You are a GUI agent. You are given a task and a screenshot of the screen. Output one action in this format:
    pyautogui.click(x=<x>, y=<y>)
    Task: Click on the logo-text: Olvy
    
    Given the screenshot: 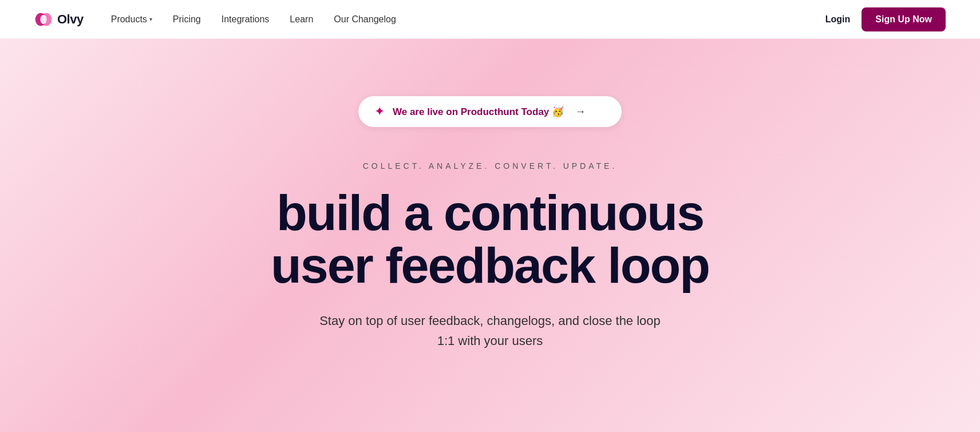 What is the action you would take?
    pyautogui.click(x=70, y=19)
    